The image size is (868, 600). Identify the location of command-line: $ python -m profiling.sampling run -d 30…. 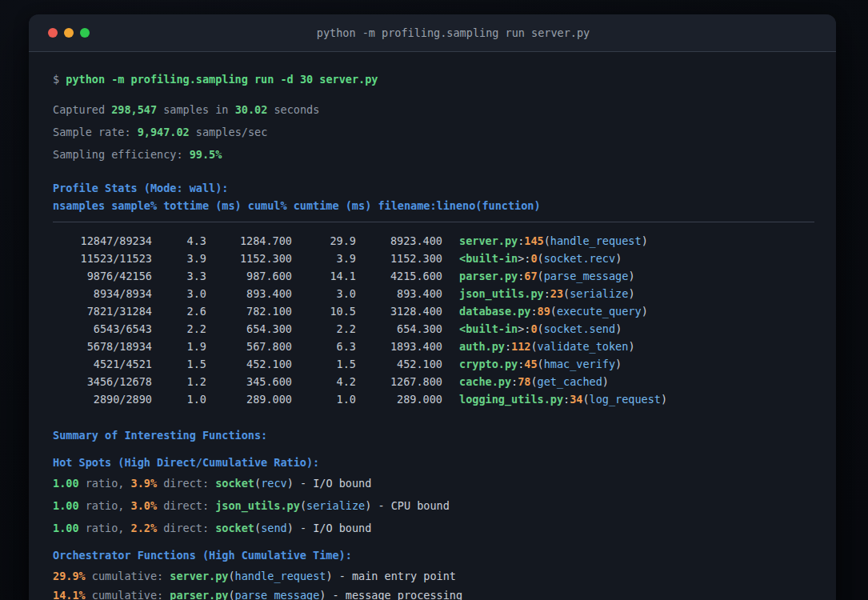
(434, 79).